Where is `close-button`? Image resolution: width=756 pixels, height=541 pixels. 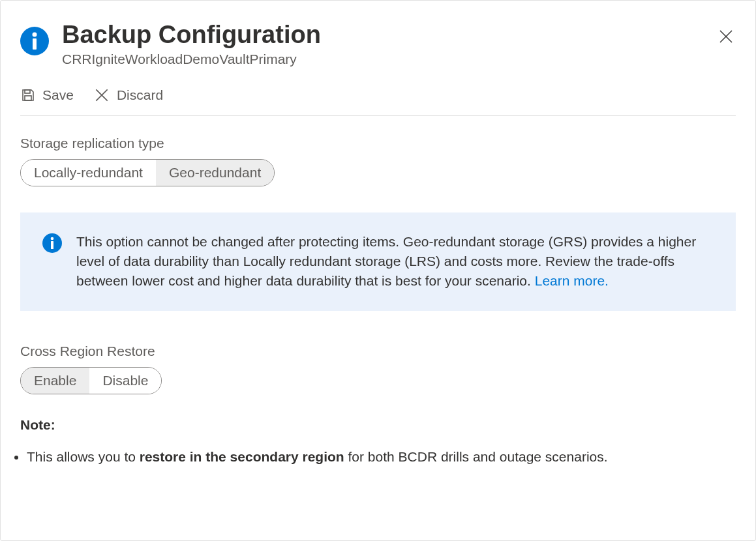 close-button is located at coordinates (726, 37).